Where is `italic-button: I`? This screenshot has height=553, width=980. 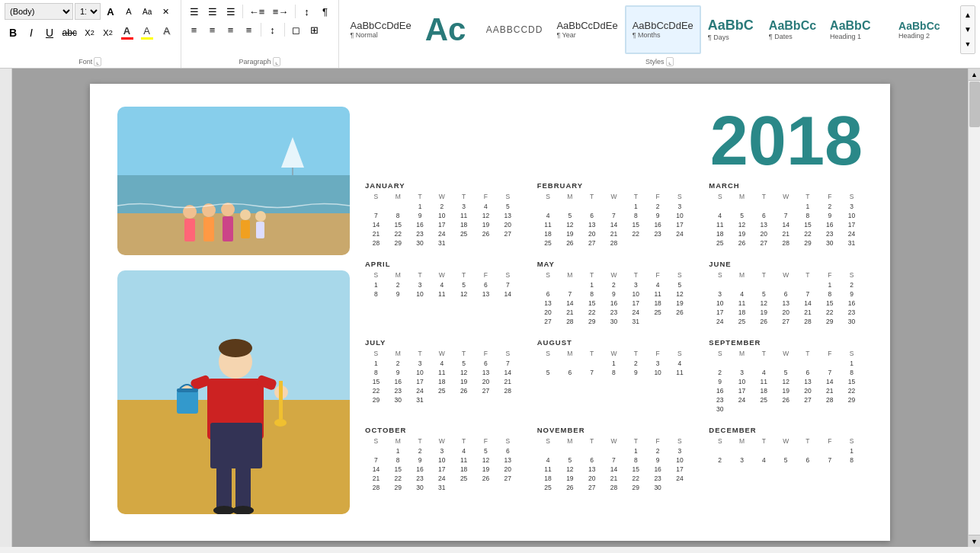 italic-button: I is located at coordinates (31, 33).